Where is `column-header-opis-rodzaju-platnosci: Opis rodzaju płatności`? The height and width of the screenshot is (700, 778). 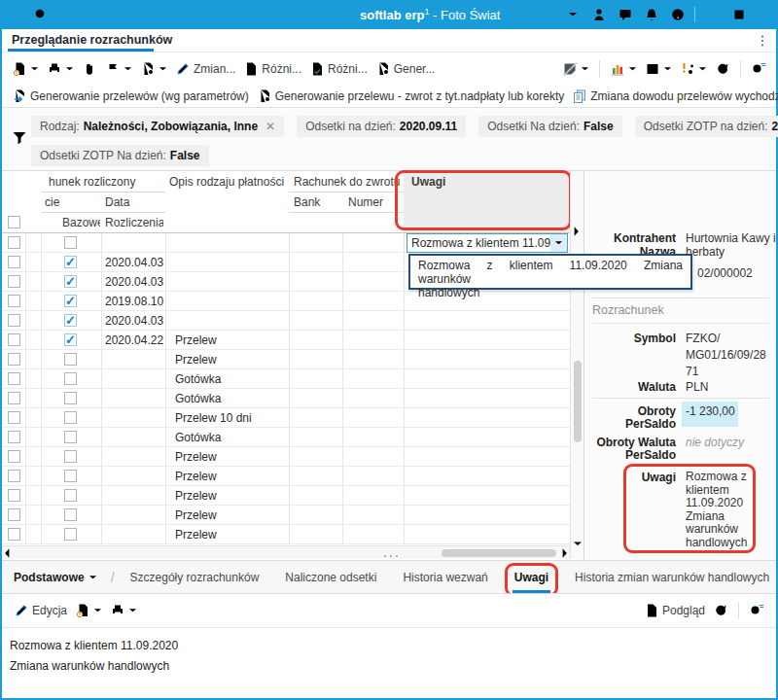 column-header-opis-rodzaju-platnosci: Opis rodzaju płatności is located at coordinates (228, 182).